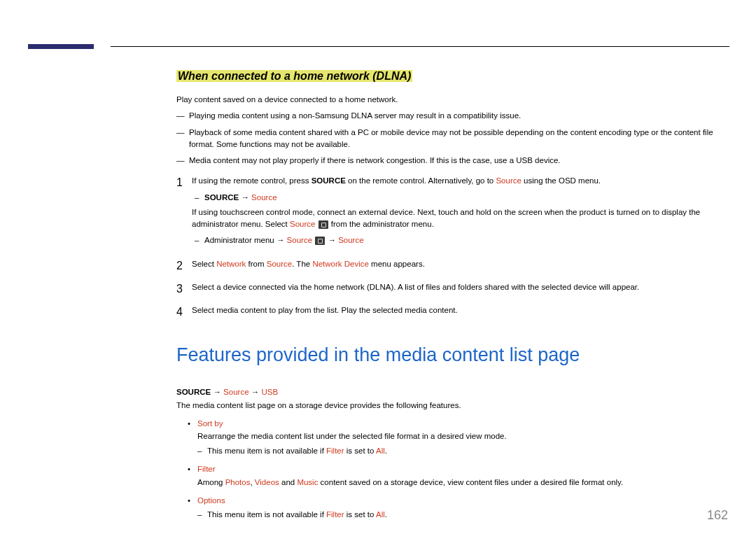 The height and width of the screenshot is (534, 756). Describe the element at coordinates (325, 310) in the screenshot. I see `step-text: Select media content to play from the li…` at that location.